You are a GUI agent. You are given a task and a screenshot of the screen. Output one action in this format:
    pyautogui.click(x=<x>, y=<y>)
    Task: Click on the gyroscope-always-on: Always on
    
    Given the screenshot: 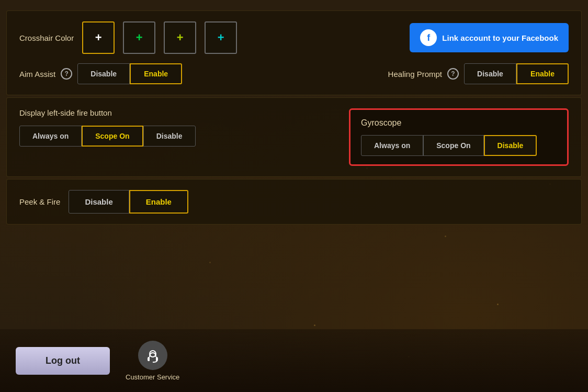 What is the action you would take?
    pyautogui.click(x=392, y=145)
    